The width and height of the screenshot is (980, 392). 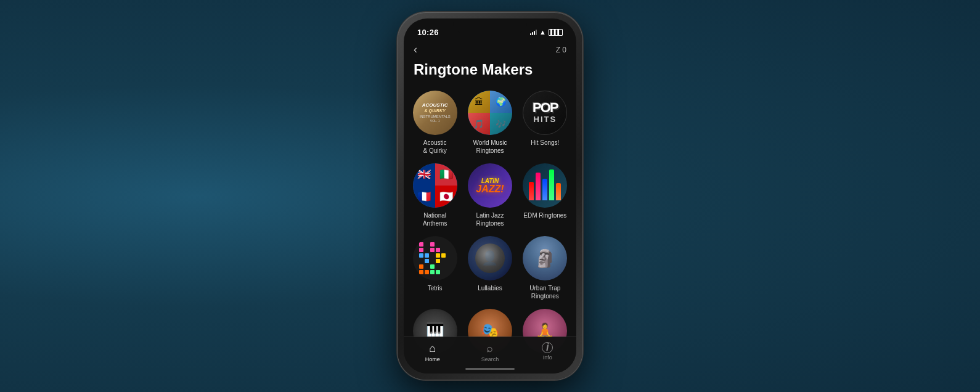 What do you see at coordinates (435, 195) in the screenshot?
I see `list-item: 🇬🇧 🇮🇹 🇫🇷 🇯🇵 NationalAnthems` at bounding box center [435, 195].